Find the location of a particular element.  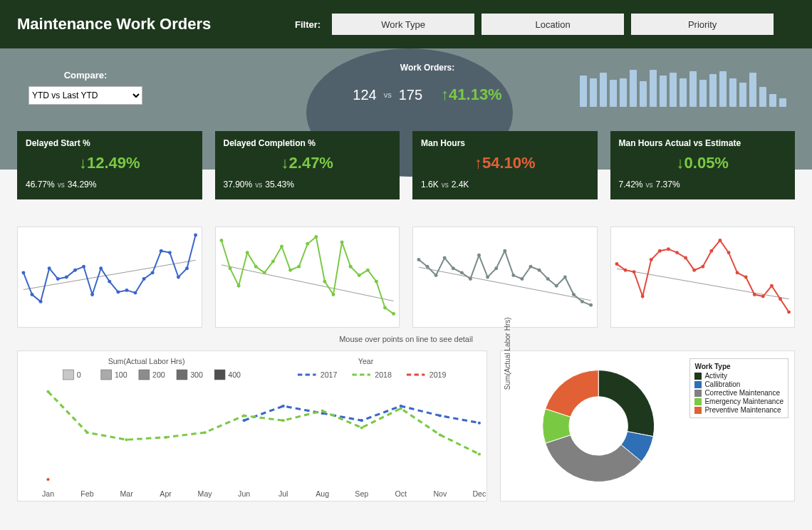

svg-text: May is located at coordinates (205, 494).